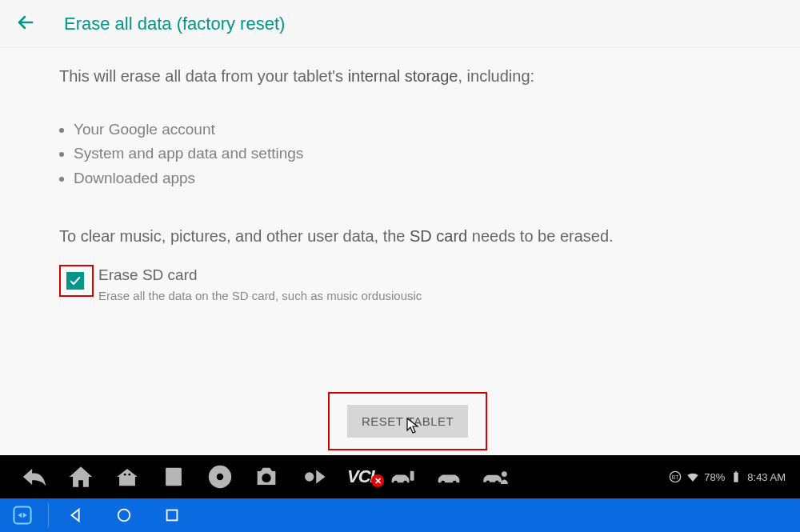 The height and width of the screenshot is (532, 800). I want to click on wifi-icon, so click(693, 477).